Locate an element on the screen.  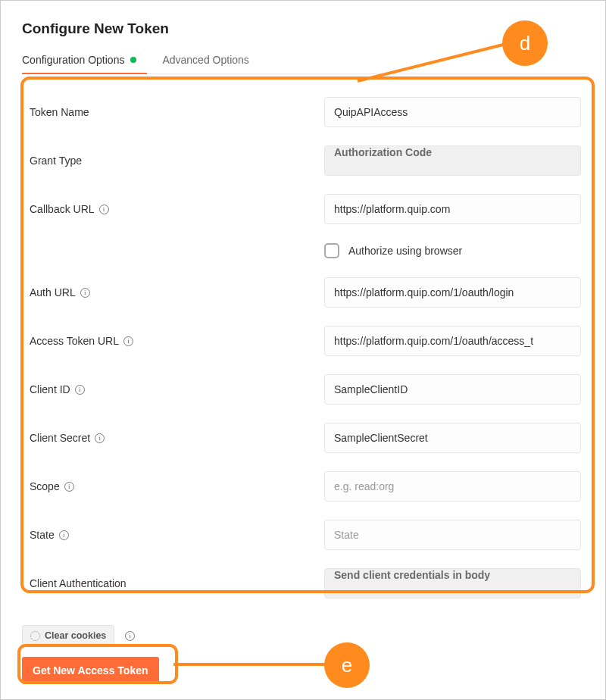
state-label: State i is located at coordinates (174, 535).